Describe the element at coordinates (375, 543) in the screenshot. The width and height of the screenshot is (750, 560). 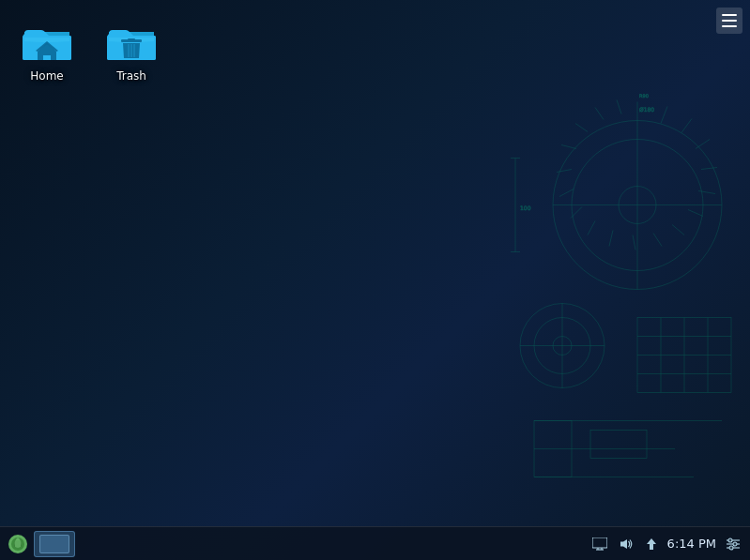
I see `taskbar: 6:14 PM` at that location.